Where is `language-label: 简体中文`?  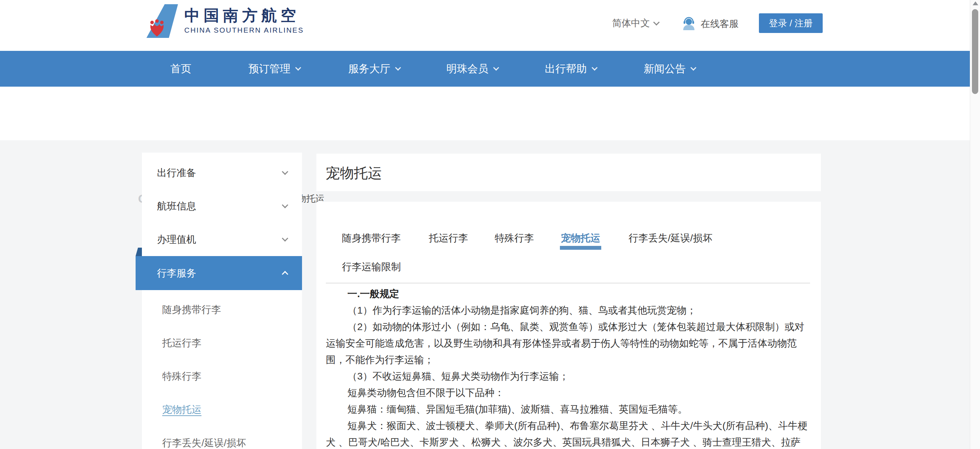
language-label: 简体中文 is located at coordinates (631, 23).